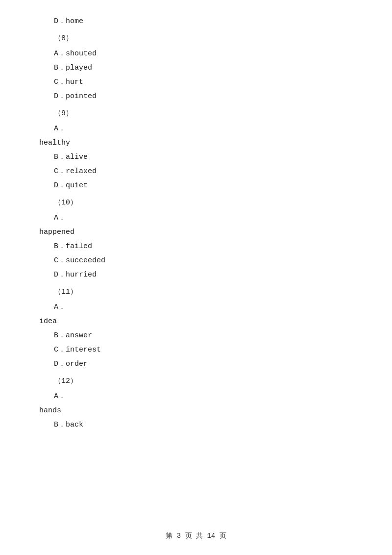 This screenshot has height=555, width=392. What do you see at coordinates (196, 203) in the screenshot?
I see `question-10: （10）` at bounding box center [196, 203].